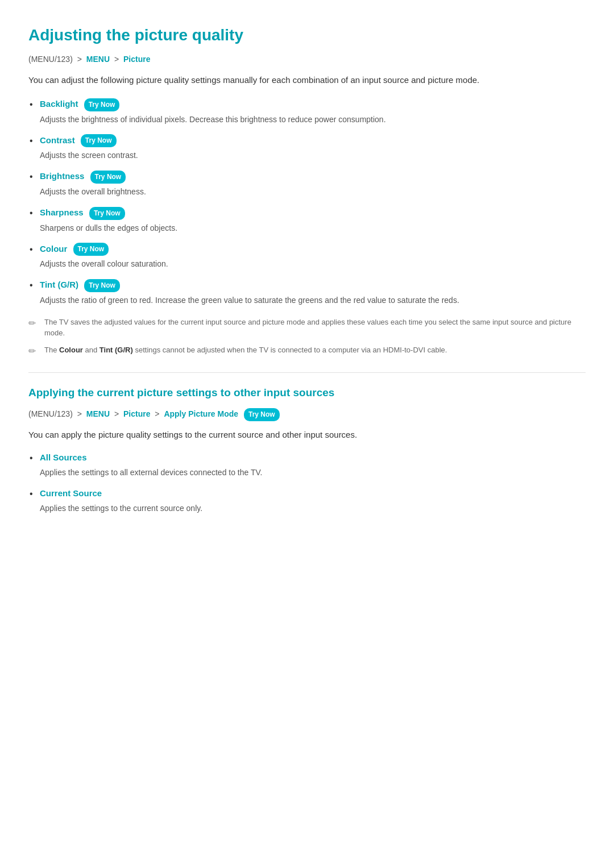  Describe the element at coordinates (91, 249) in the screenshot. I see `try-now-badge-colour: Try Now` at that location.